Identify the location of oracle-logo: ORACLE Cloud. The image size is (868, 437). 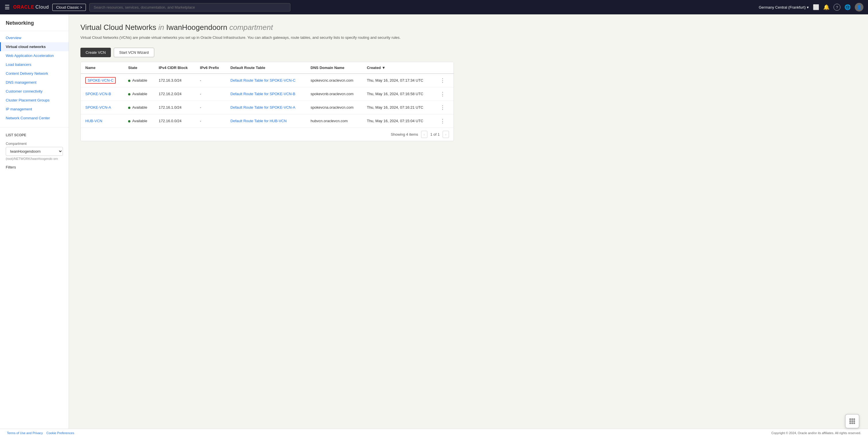
(31, 7).